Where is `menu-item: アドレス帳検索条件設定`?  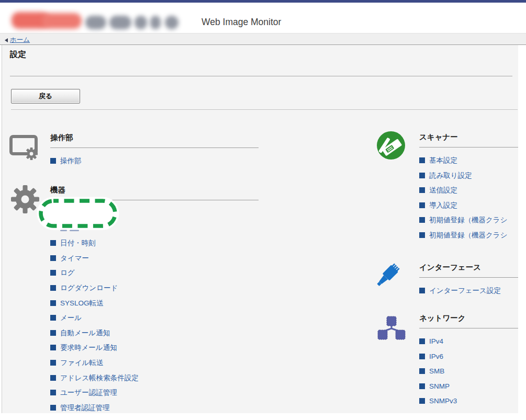
menu-item: アドレス帳検索条件設定 is located at coordinates (154, 382).